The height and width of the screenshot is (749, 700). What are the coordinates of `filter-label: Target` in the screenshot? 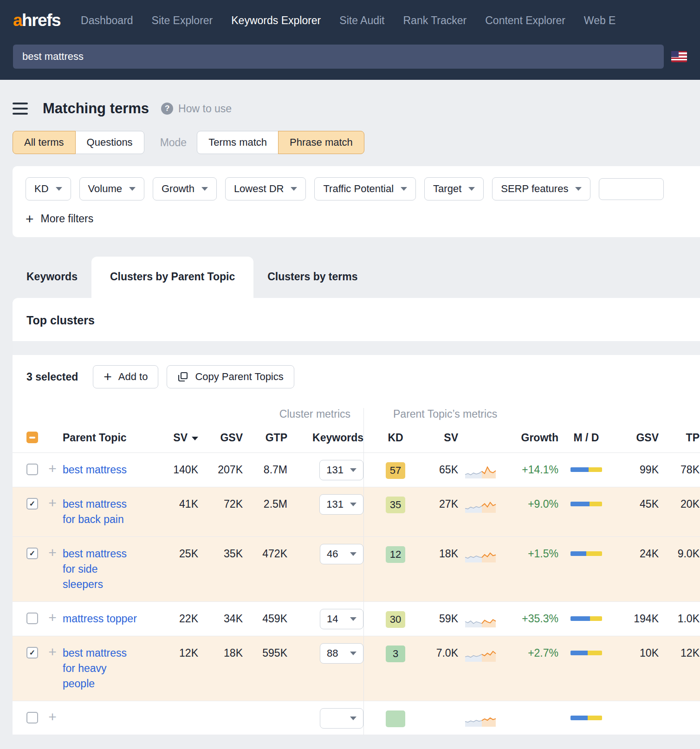 It's located at (447, 189).